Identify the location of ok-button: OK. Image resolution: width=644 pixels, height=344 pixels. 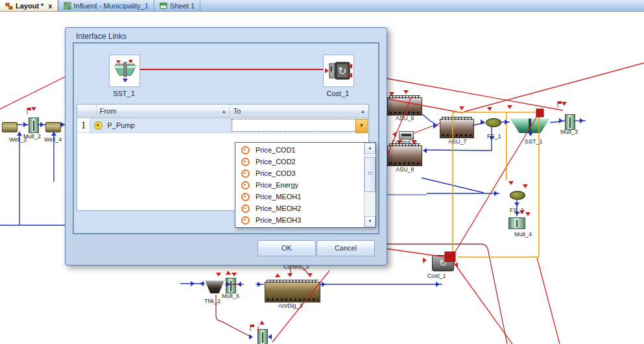
(287, 248).